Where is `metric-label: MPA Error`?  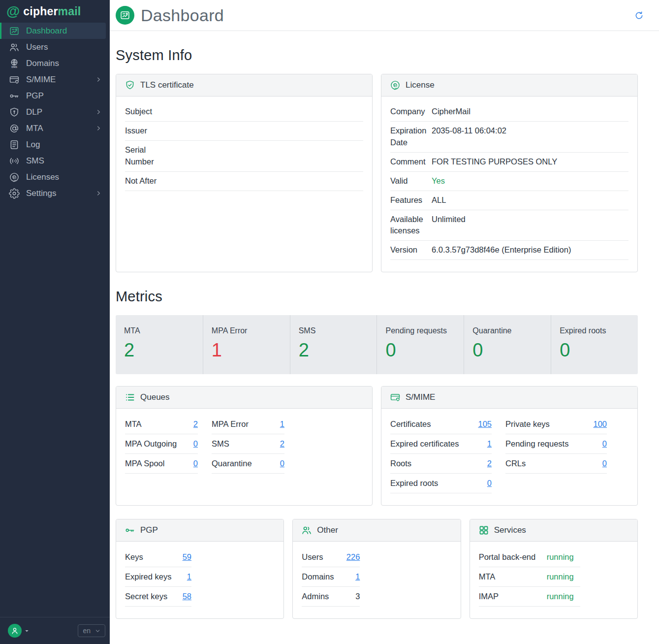
metric-label: MPA Error is located at coordinates (247, 331).